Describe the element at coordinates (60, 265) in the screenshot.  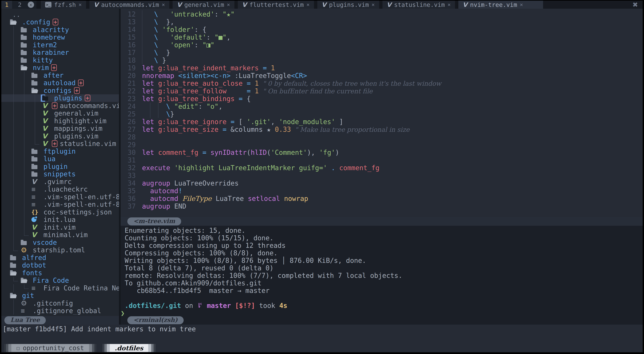
I see `tree-item: dotbot` at that location.